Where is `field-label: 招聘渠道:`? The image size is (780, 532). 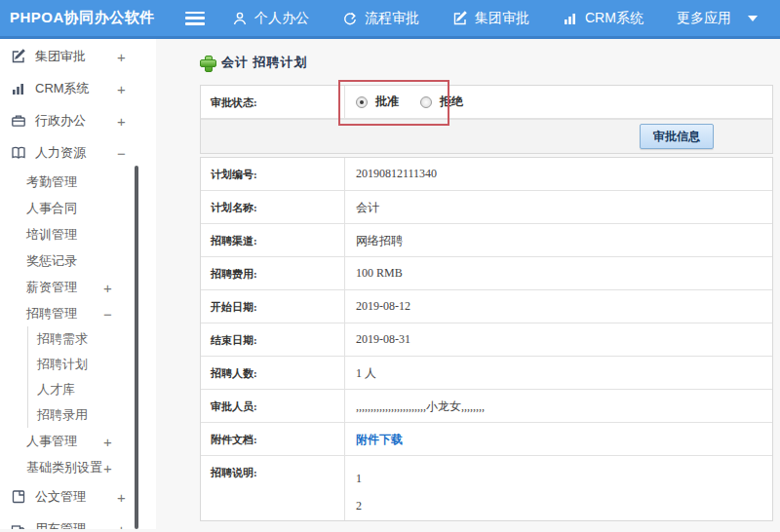
field-label: 招聘渠道: is located at coordinates (273, 240).